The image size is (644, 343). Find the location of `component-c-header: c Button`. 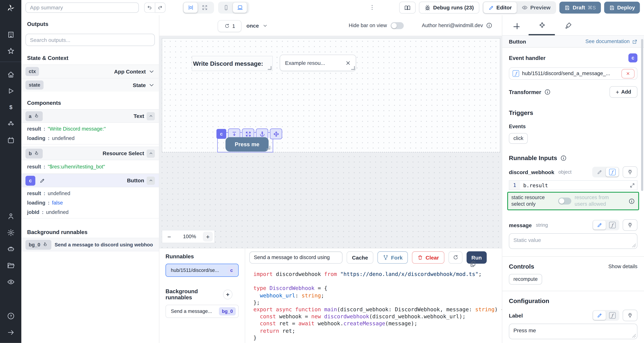

component-c-header: c Button is located at coordinates (90, 180).